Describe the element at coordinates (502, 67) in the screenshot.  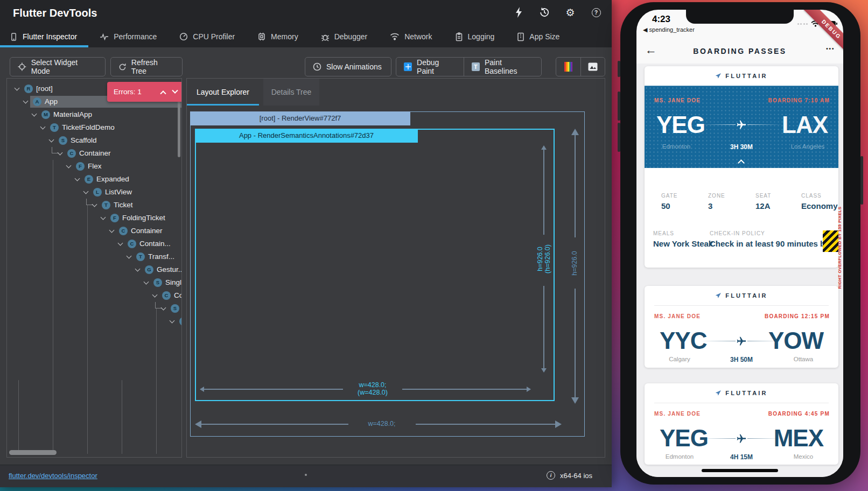
I see `paint-baselines-button: T Paint Baselines` at that location.